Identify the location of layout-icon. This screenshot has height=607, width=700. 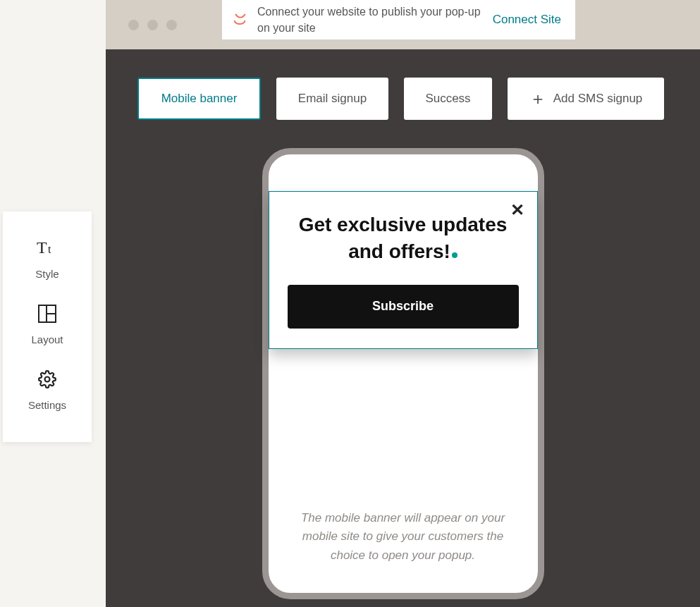
(47, 314).